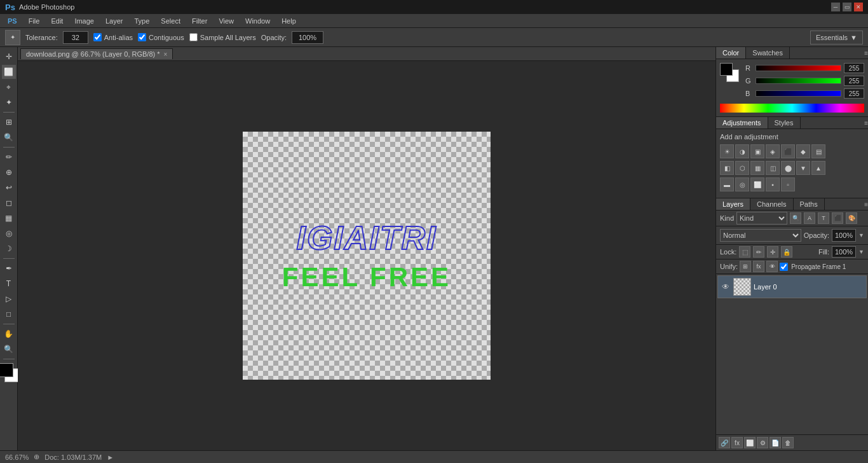 This screenshot has width=868, height=463. What do you see at coordinates (803, 168) in the screenshot?
I see `posterize-adj-icon: ▼` at bounding box center [803, 168].